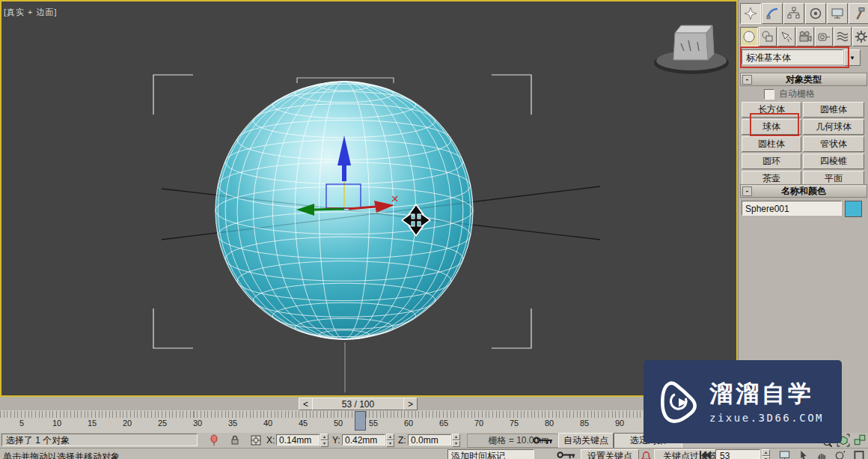 The height and width of the screenshot is (459, 868). Describe the element at coordinates (834, 162) in the screenshot. I see `button-pyramid: 四棱锥` at that location.